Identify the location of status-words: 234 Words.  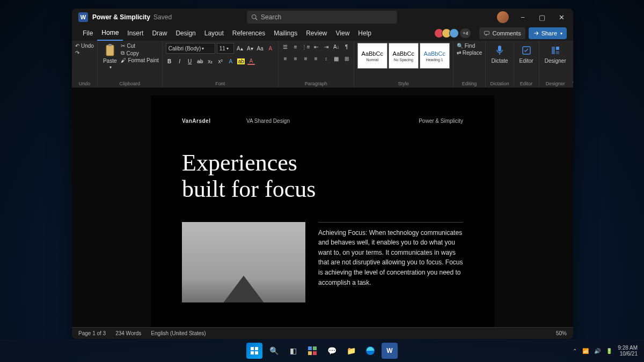
(128, 334).